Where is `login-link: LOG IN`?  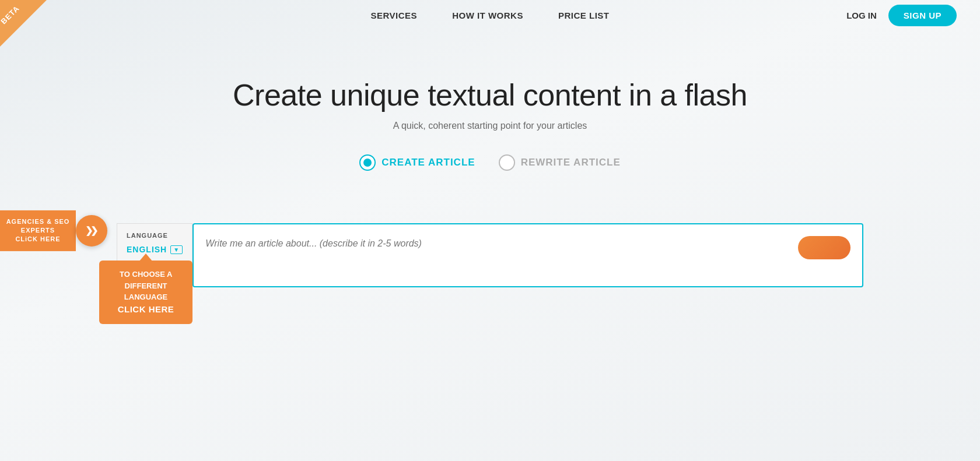 login-link: LOG IN is located at coordinates (862, 15).